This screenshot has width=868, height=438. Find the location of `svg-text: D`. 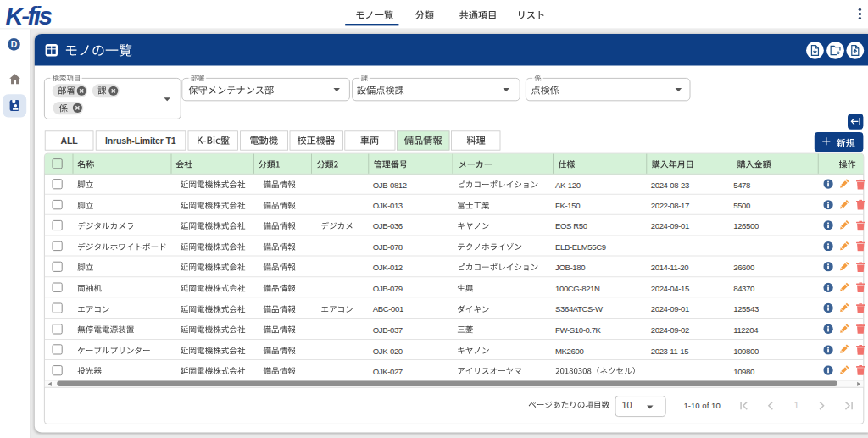

svg-text: D is located at coordinates (14, 44).